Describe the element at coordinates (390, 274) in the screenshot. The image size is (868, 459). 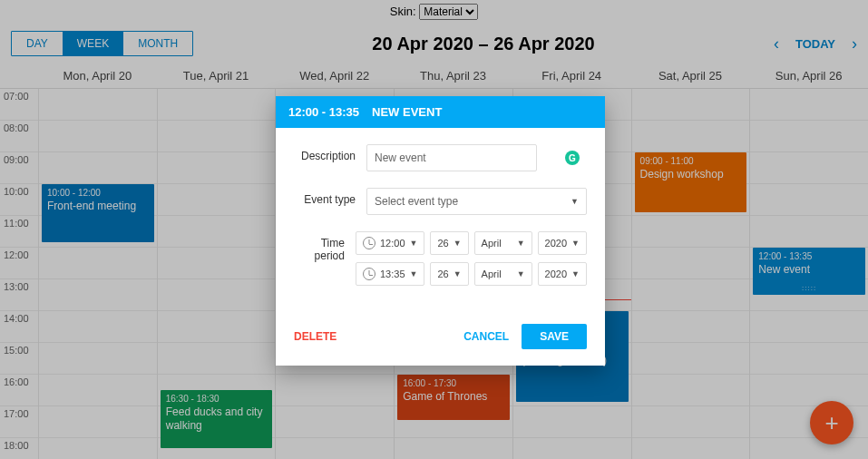
I see `end-time-select: 13:35▼` at that location.